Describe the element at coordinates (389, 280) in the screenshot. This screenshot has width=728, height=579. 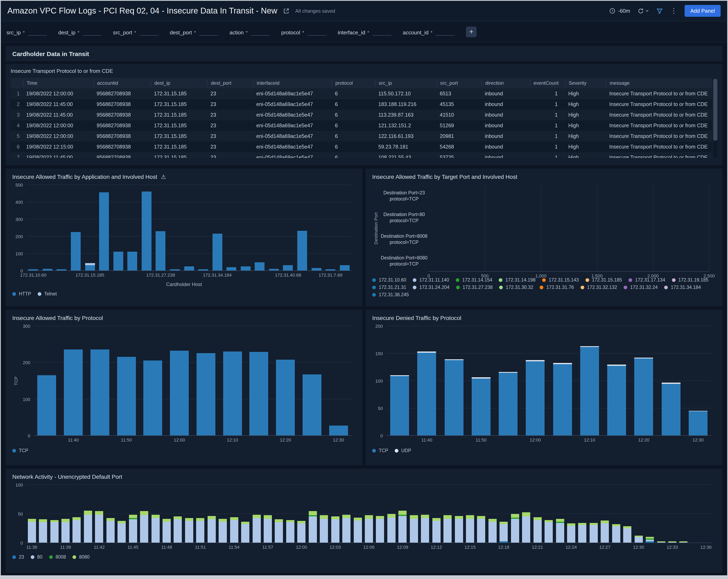
I see `legend-item-172.31.10.60: 172.31.10.60` at that location.